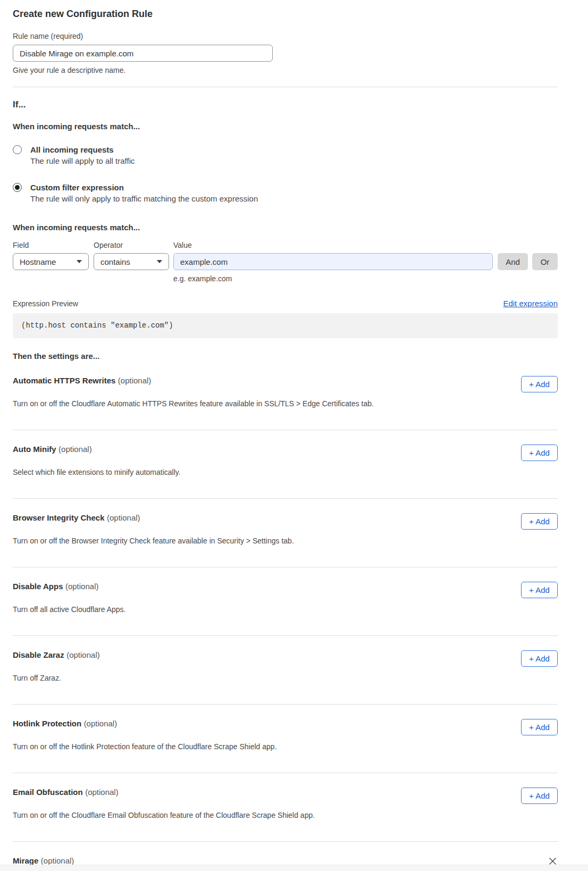 This screenshot has height=871, width=588. What do you see at coordinates (333, 245) in the screenshot?
I see `value-label: Value` at bounding box center [333, 245].